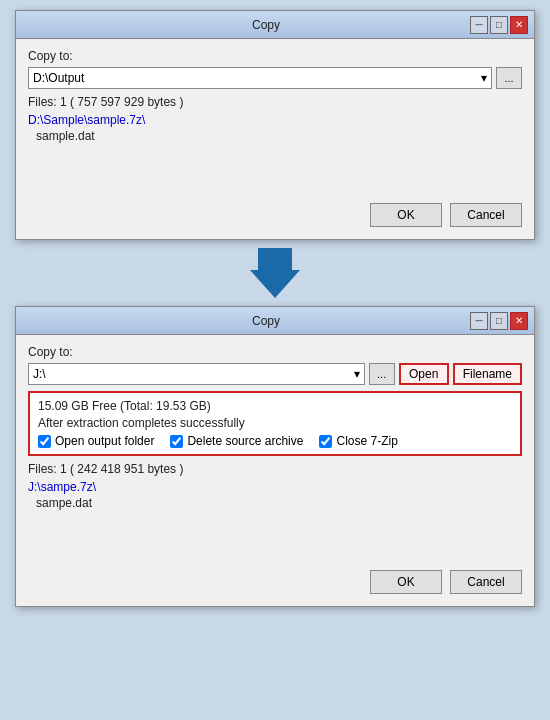  I want to click on checkbox-item-3: Close 7-Zip, so click(358, 441).